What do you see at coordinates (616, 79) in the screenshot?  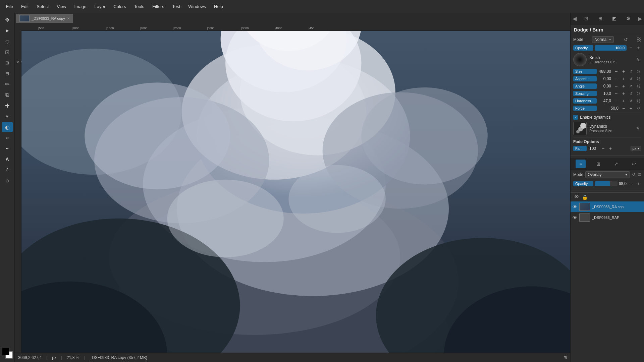 I see `ctrl-minus-aspect: −` at bounding box center [616, 79].